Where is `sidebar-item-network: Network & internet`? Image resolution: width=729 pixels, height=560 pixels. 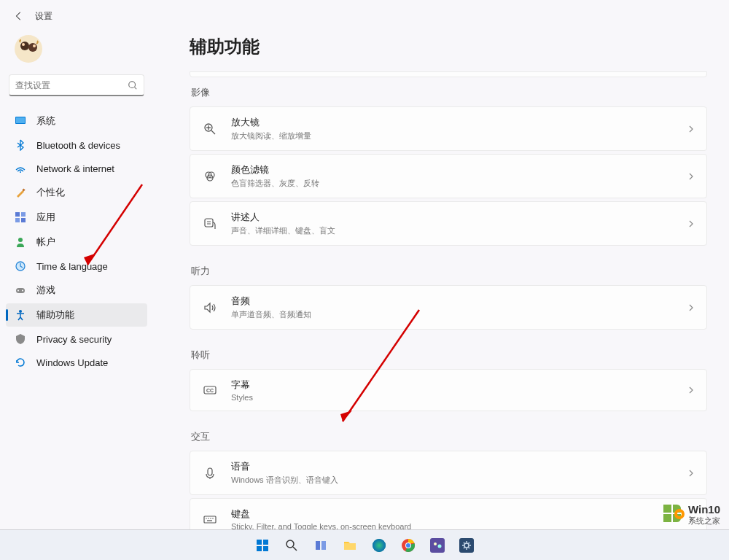 sidebar-item-network: Network & internet is located at coordinates (77, 168).